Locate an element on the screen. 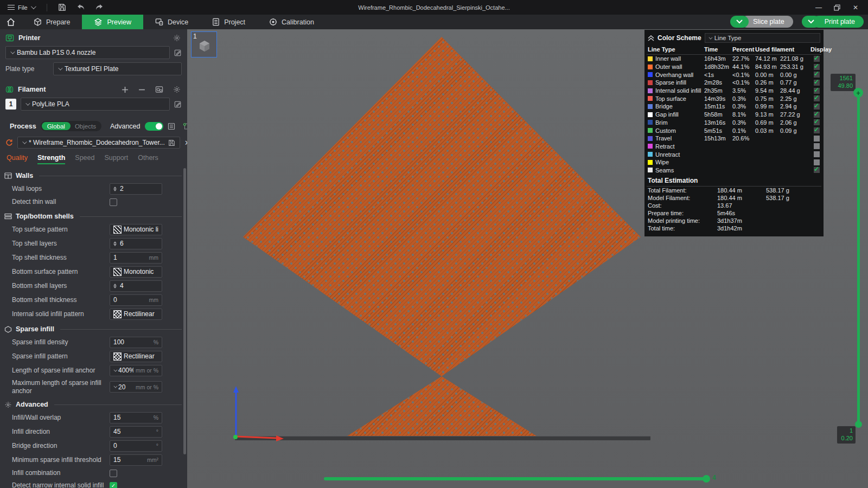  pattern-swatch-icon is located at coordinates (117, 272).